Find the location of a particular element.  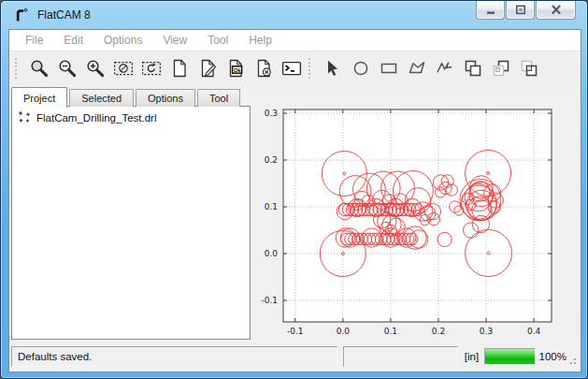

file-ok-icon: Ok is located at coordinates (236, 68).